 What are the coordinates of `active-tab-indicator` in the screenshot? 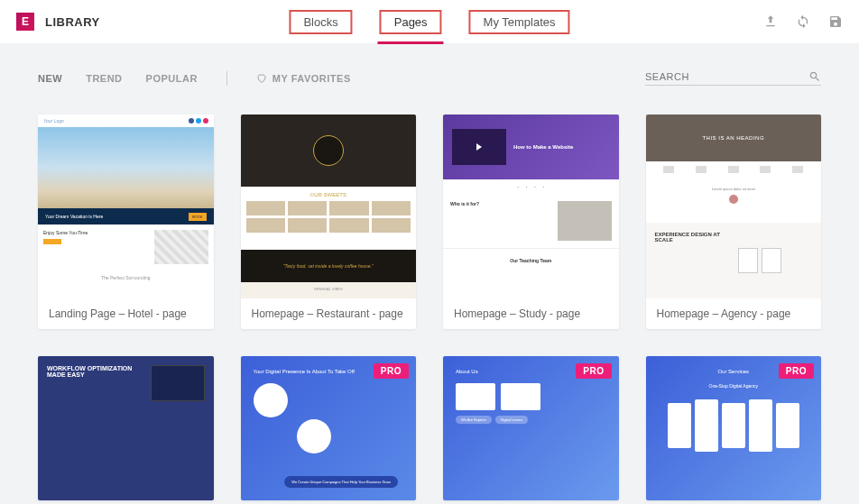 It's located at (411, 43).